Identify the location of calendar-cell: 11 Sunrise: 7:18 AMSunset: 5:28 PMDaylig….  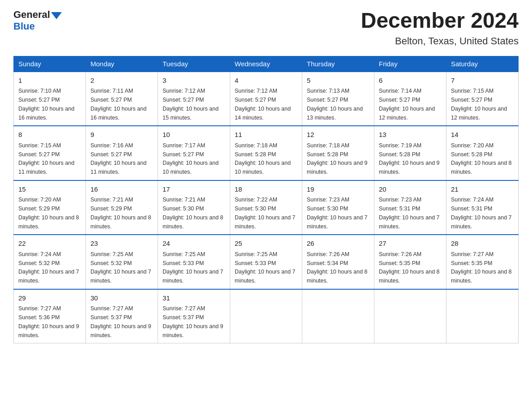
(266, 153).